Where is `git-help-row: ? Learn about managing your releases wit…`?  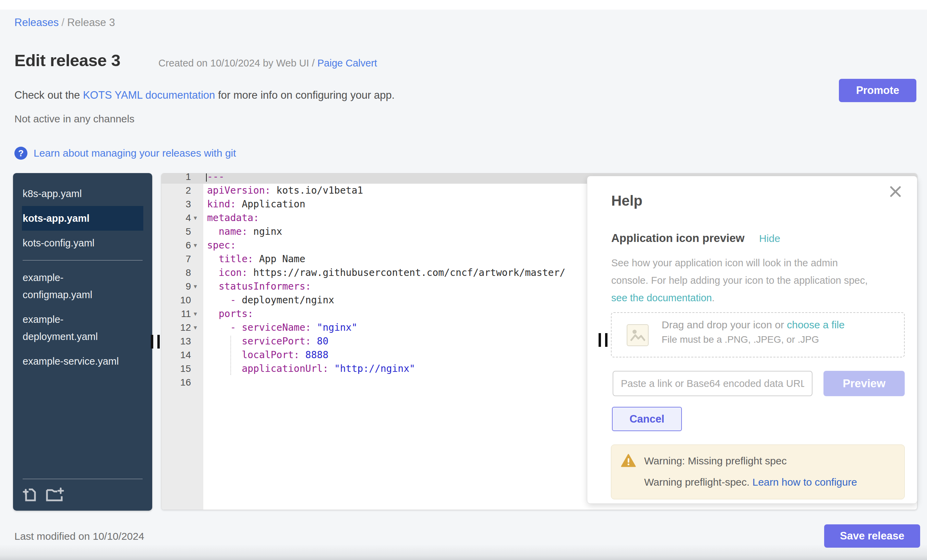
git-help-row: ? Learn about managing your releases wit… is located at coordinates (125, 153).